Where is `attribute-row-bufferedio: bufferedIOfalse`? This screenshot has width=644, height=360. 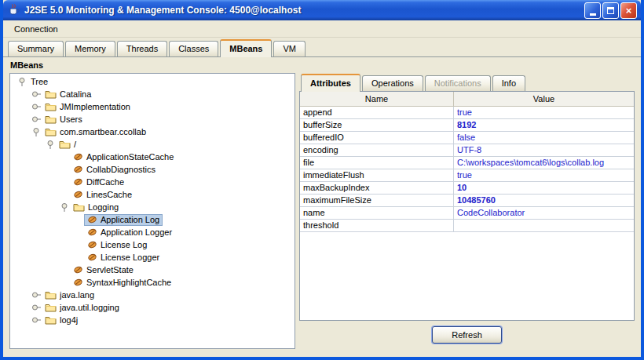
attribute-row-bufferedio: bufferedIOfalse is located at coordinates (467, 137).